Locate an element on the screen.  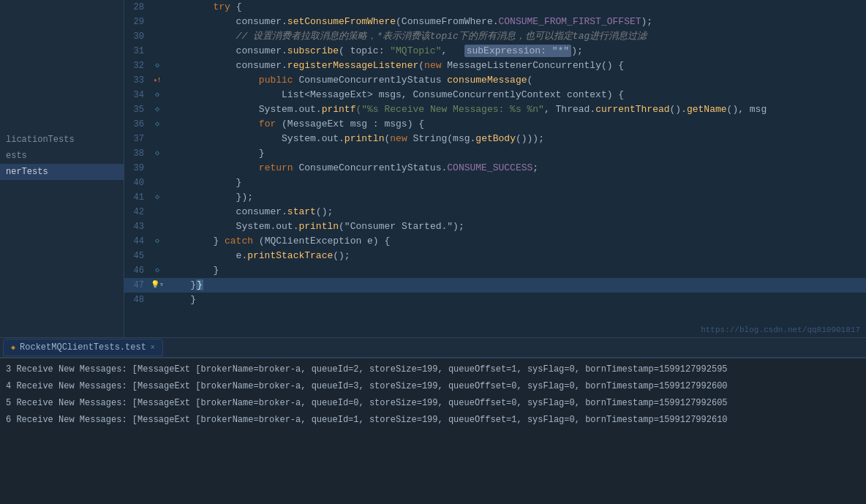
line-code-47: }} is located at coordinates (515, 285).